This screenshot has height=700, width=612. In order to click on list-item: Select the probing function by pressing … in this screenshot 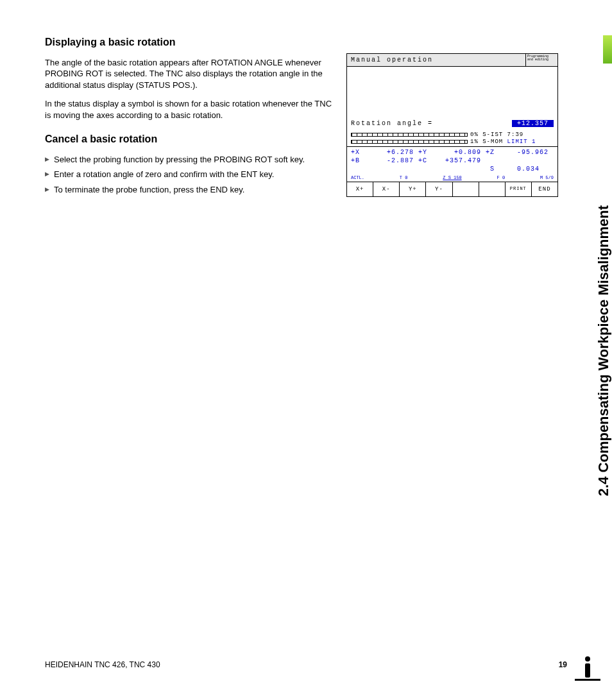, I will do `click(189, 160)`.